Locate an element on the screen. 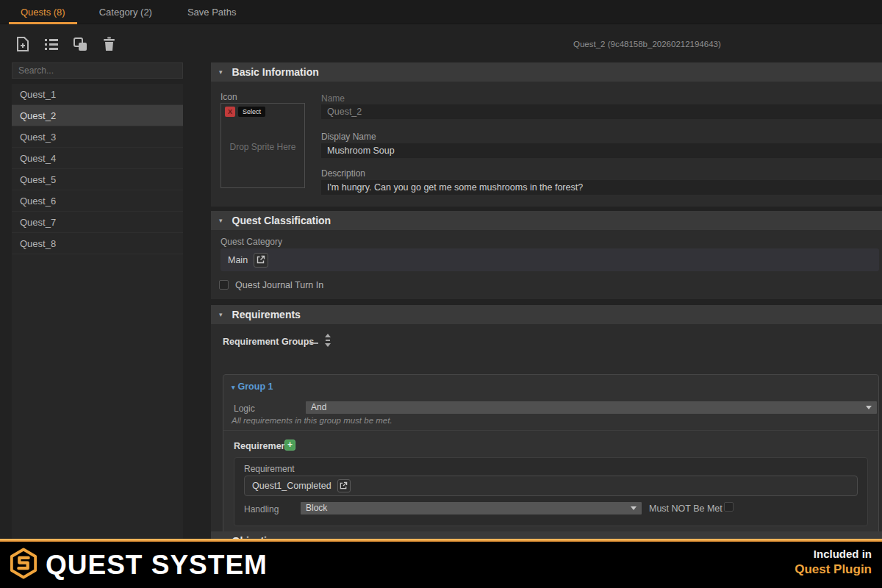 The width and height of the screenshot is (882, 588). promo-banner: QUEST SYSTEM Included in Quest Plugin is located at coordinates (441, 564).